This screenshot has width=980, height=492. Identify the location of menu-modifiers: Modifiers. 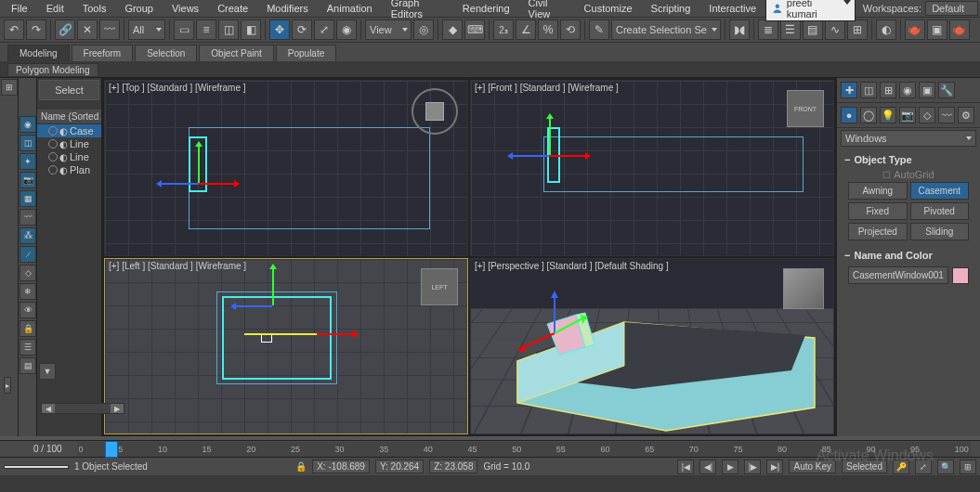
(288, 8).